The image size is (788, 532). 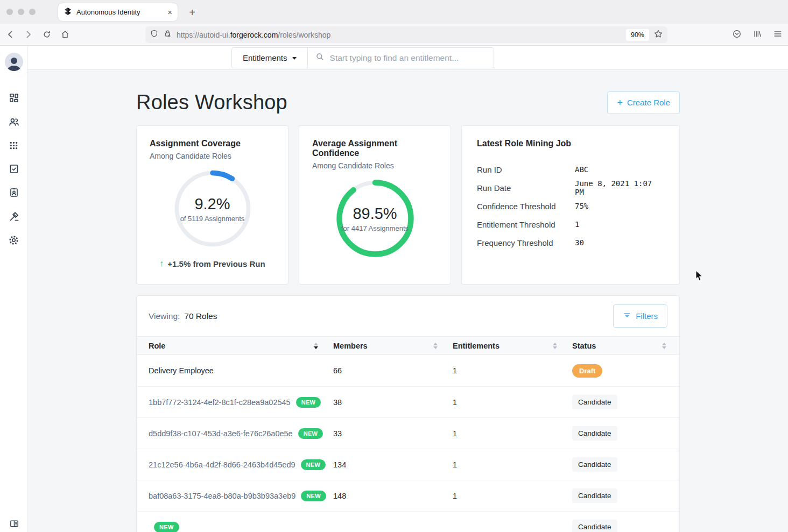 What do you see at coordinates (320, 58) in the screenshot?
I see `search-icon` at bounding box center [320, 58].